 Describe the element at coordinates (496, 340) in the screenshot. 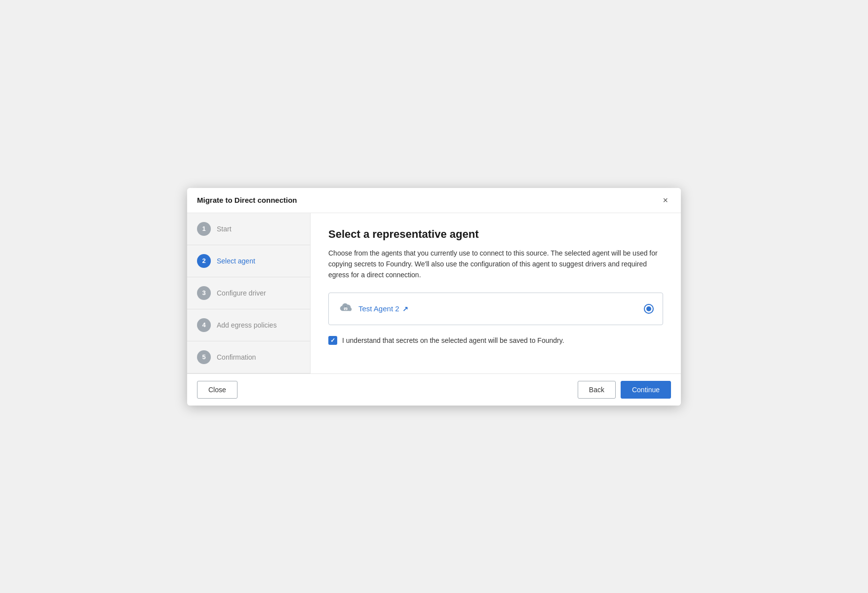

I see `understanding-checkbox-row: ✓ I understand that secrets on the selec…` at that location.